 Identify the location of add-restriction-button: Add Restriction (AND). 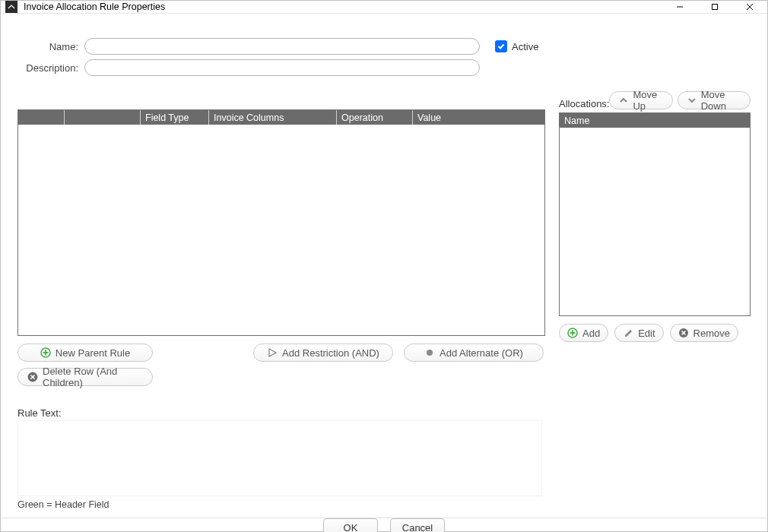
(323, 353).